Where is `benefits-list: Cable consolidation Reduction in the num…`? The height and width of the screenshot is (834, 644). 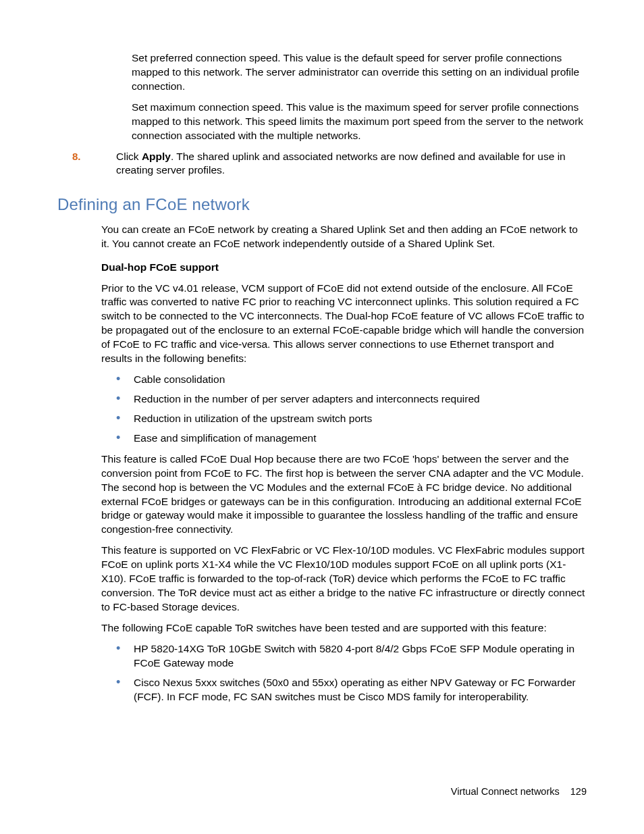
benefits-list: Cable consolidation Reduction in the num… is located at coordinates (344, 409).